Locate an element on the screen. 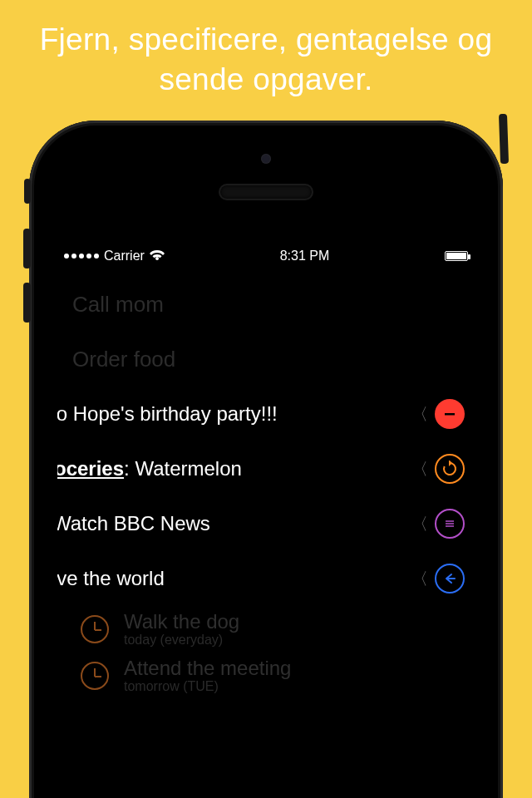 This screenshot has width=532, height=798. front-camera is located at coordinates (266, 159).